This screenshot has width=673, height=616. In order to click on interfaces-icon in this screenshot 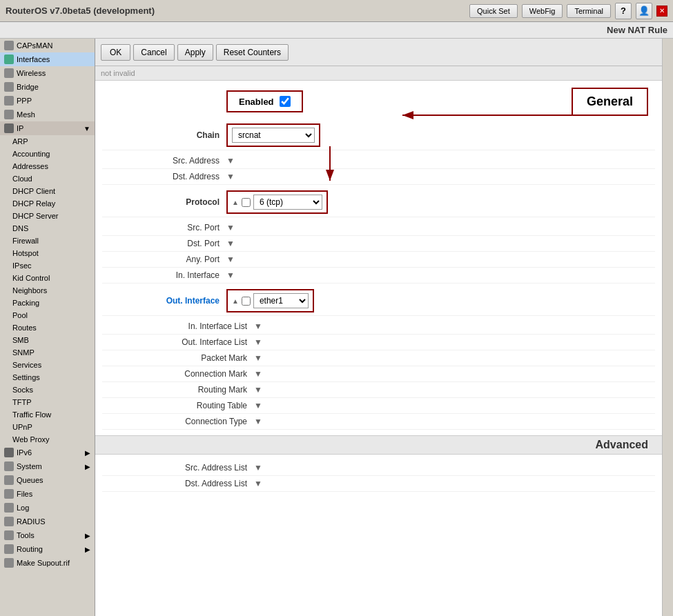, I will do `click(9, 59)`.